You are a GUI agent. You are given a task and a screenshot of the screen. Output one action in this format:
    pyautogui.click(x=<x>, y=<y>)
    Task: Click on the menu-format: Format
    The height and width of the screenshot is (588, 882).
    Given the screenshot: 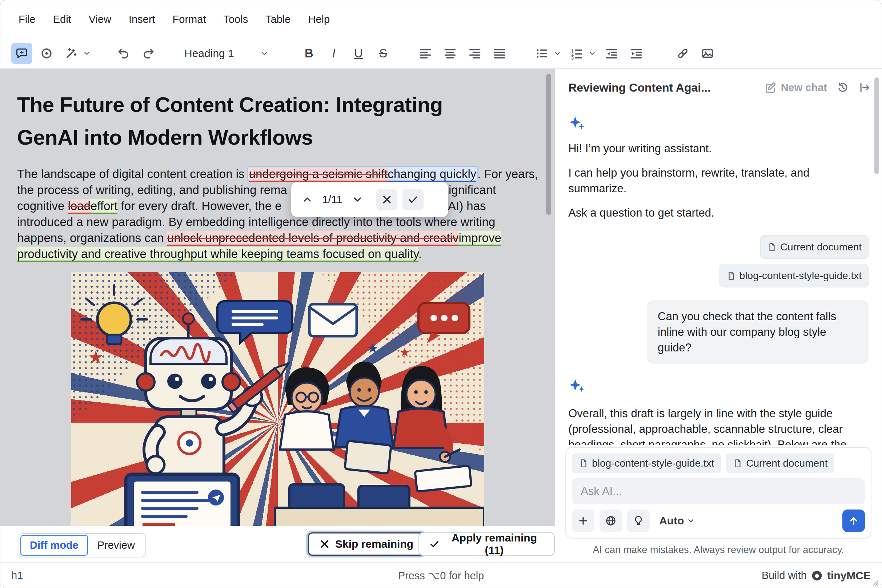 What is the action you would take?
    pyautogui.click(x=189, y=20)
    